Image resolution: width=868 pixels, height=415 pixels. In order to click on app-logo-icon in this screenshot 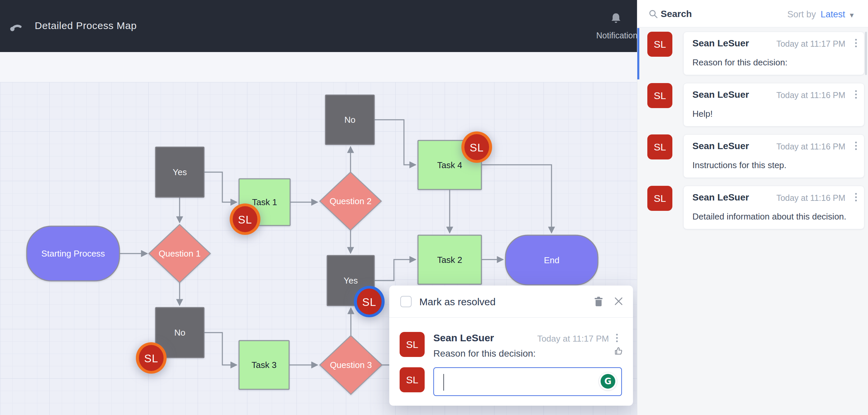, I will do `click(16, 26)`.